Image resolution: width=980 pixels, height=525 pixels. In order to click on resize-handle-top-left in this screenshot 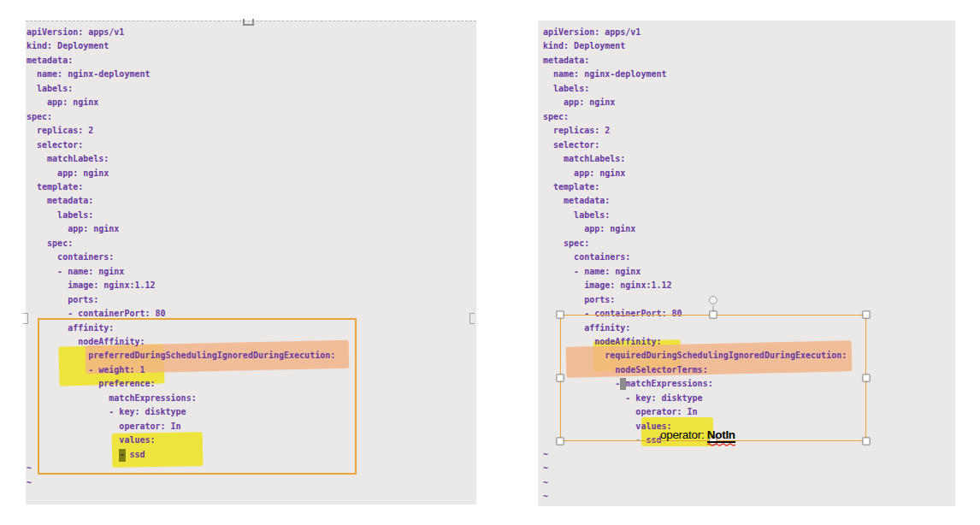, I will do `click(561, 315)`.